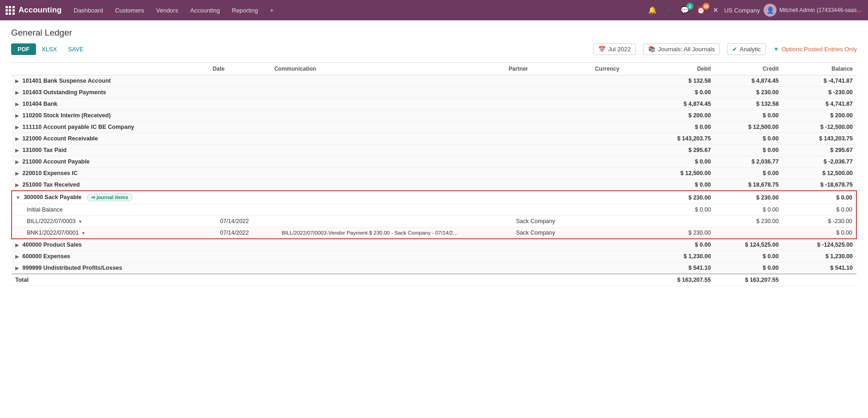 The image size is (868, 418). I want to click on activity-badge: 38, so click(706, 6).